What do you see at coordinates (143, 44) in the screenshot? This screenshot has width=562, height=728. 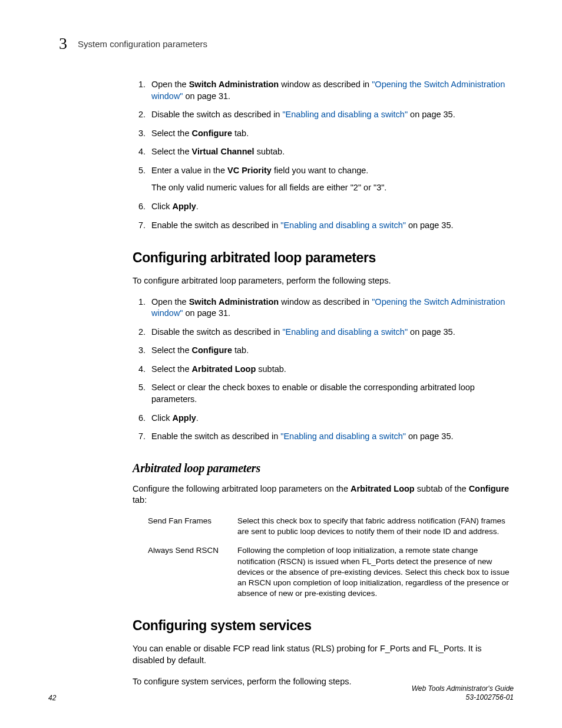 I see `header-title: System configuration parameters` at bounding box center [143, 44].